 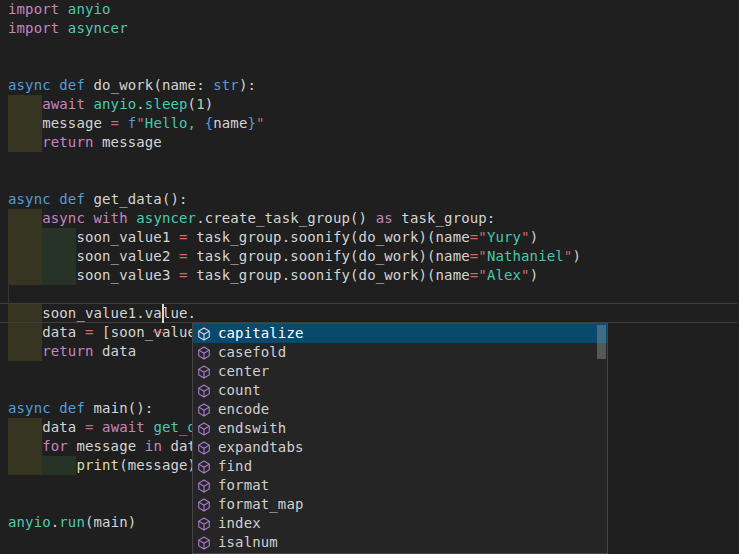 I want to click on code-token: soonify, so click(x=320, y=237).